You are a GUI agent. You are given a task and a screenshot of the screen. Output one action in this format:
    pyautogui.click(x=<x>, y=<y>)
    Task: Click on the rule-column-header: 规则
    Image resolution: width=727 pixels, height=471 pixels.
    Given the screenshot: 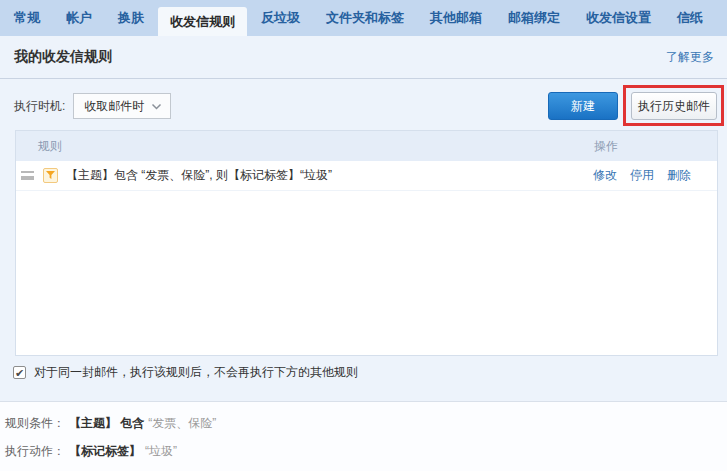 What is the action you would take?
    pyautogui.click(x=50, y=146)
    